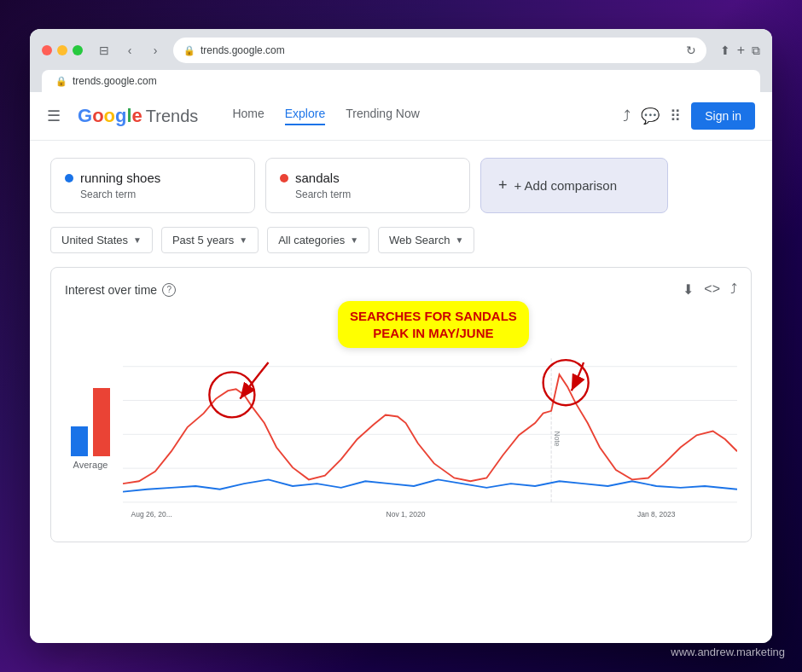 Image resolution: width=802 pixels, height=672 pixels. What do you see at coordinates (138, 116) in the screenshot?
I see `google-trends-logo: Google Trends` at bounding box center [138, 116].